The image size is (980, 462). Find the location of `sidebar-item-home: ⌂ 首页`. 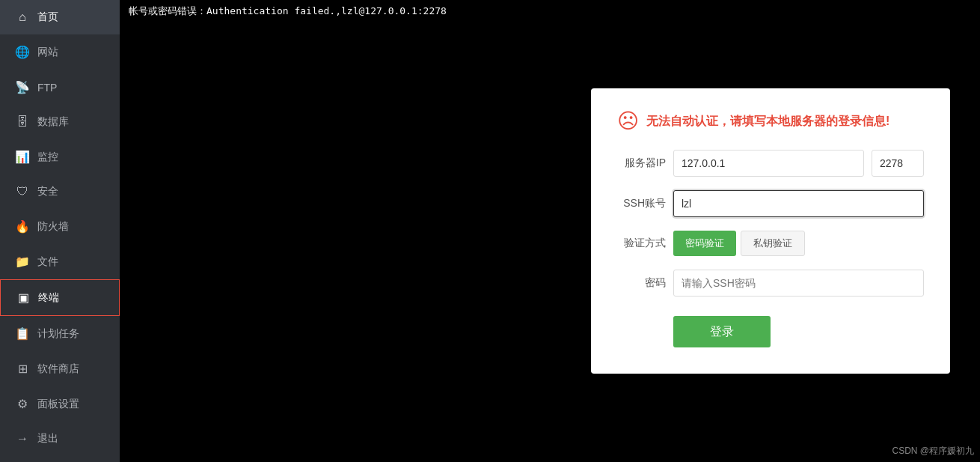

sidebar-item-home: ⌂ 首页 is located at coordinates (60, 17).